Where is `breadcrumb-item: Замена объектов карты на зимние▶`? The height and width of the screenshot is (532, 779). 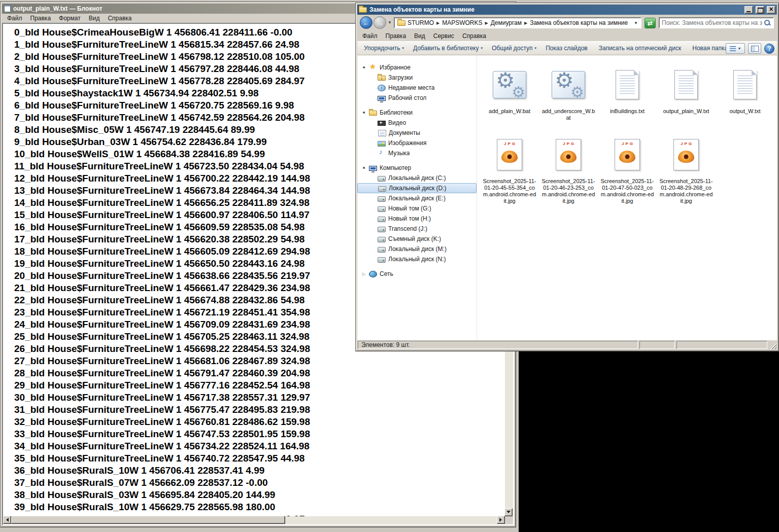
breadcrumb-item: Замена объектов карты на зимние▶ is located at coordinates (579, 23).